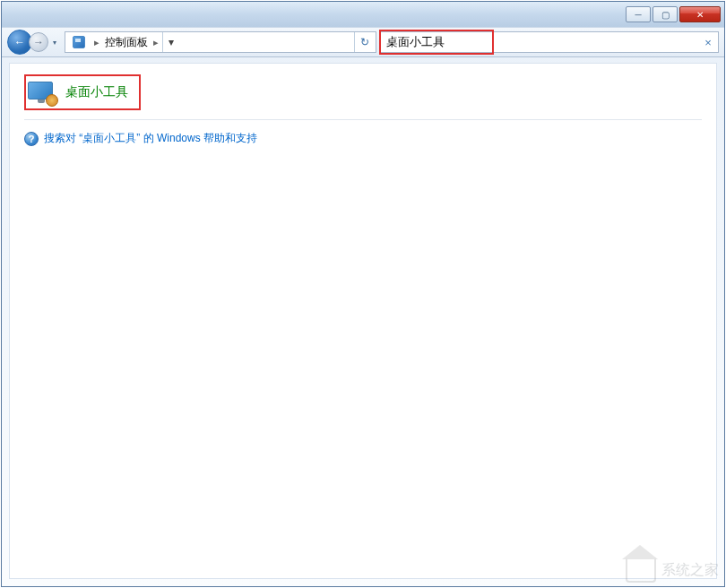 The width and height of the screenshot is (726, 588). I want to click on maximize-button: ▢, so click(665, 14).